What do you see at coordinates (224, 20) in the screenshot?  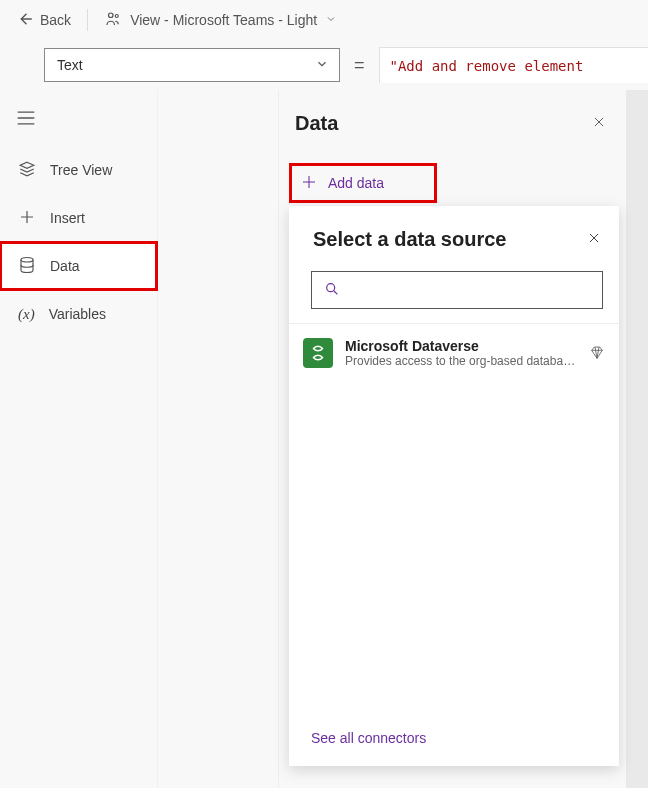 I see `view-label: View - Microsoft Teams - Light` at bounding box center [224, 20].